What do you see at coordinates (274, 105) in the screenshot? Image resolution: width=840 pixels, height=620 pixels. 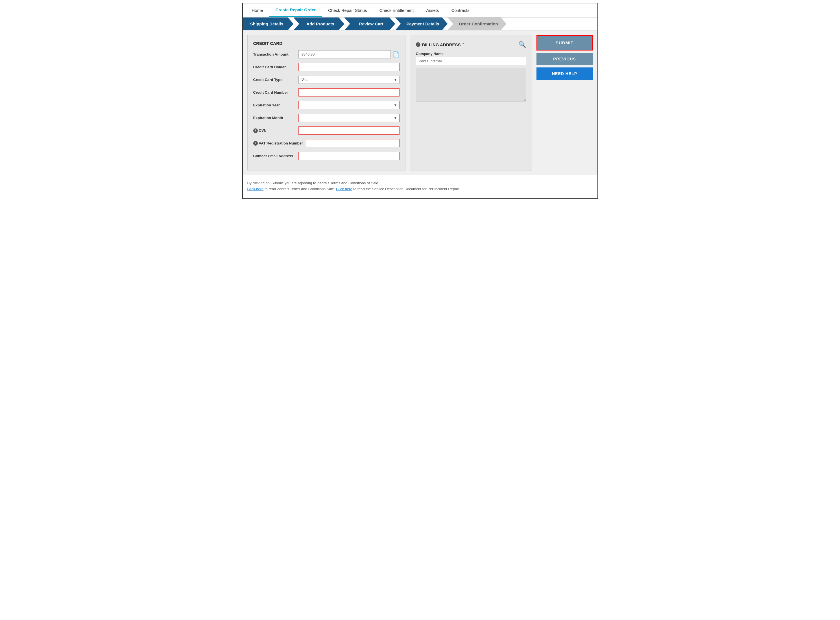 I see `expiration-year-label: Expiration Year` at bounding box center [274, 105].